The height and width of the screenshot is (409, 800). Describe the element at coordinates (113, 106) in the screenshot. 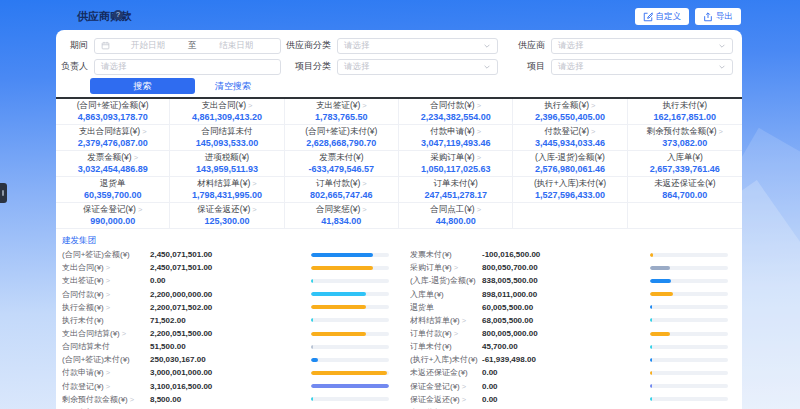

I see `stat-label: (合同+签证)金额(¥)` at that location.